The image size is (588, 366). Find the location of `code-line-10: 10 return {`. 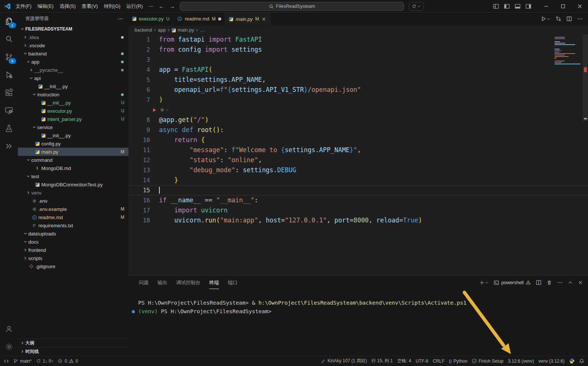

code-line-10: 10 return { is located at coordinates (358, 140).